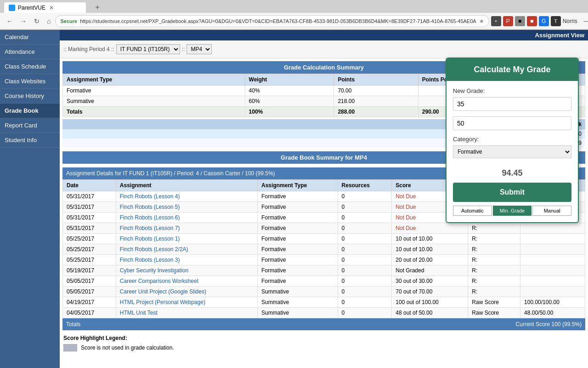 Image resolution: width=588 pixels, height=368 pixels. What do you see at coordinates (74, 324) in the screenshot?
I see `totals-label: Totals` at bounding box center [74, 324].